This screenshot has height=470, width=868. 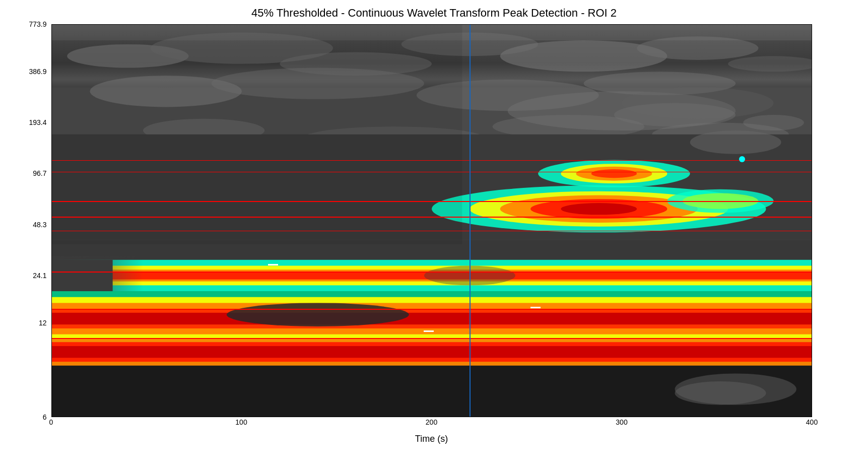 I want to click on y-tick-label: 386.9, so click(x=37, y=72).